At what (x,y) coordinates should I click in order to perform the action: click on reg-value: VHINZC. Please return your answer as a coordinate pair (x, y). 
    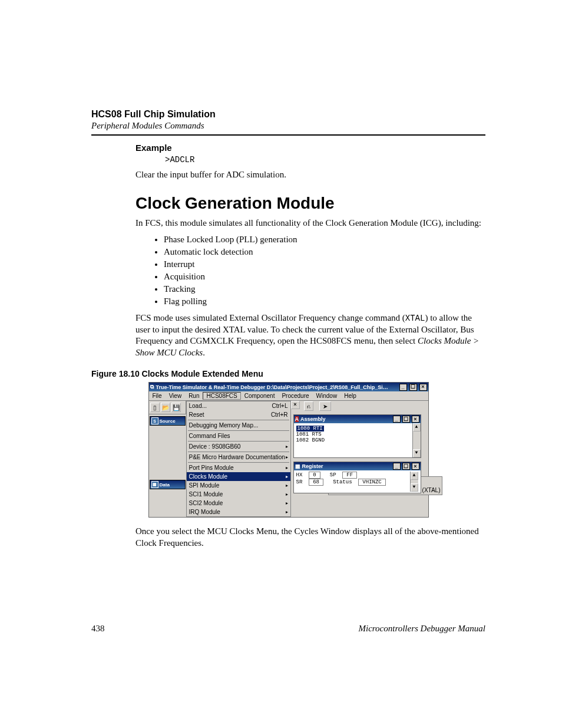
    Looking at the image, I should click on (372, 482).